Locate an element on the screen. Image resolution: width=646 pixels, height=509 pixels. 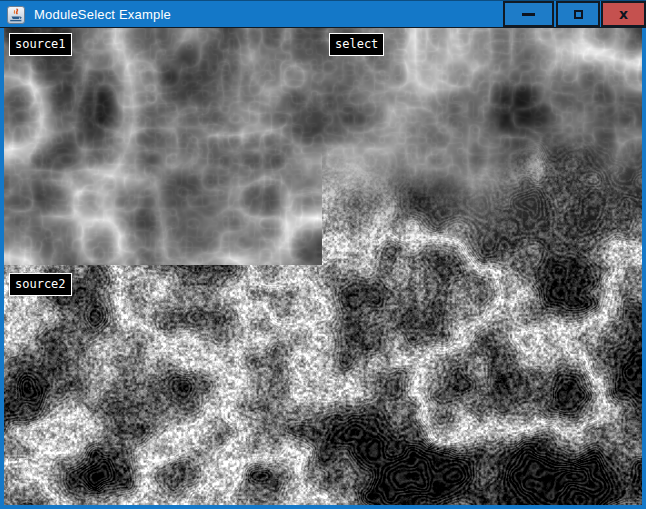
label-source1: source1 is located at coordinates (40, 44).